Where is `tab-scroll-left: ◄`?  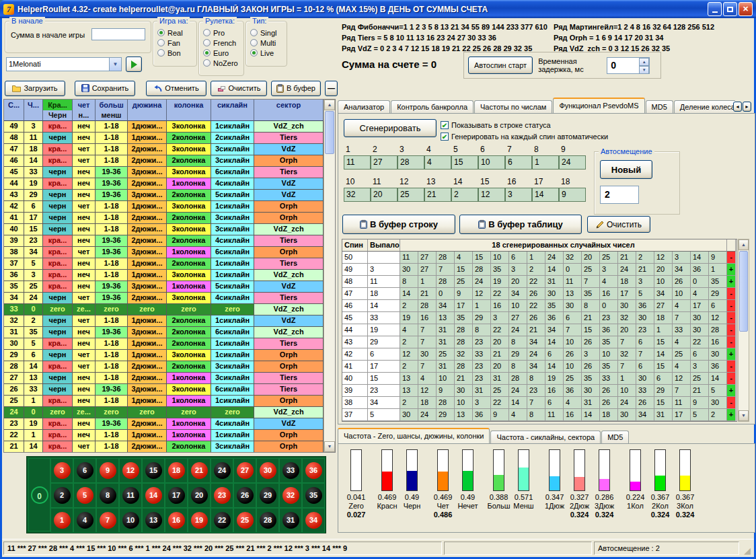
tab-scroll-left: ◄ is located at coordinates (737, 106).